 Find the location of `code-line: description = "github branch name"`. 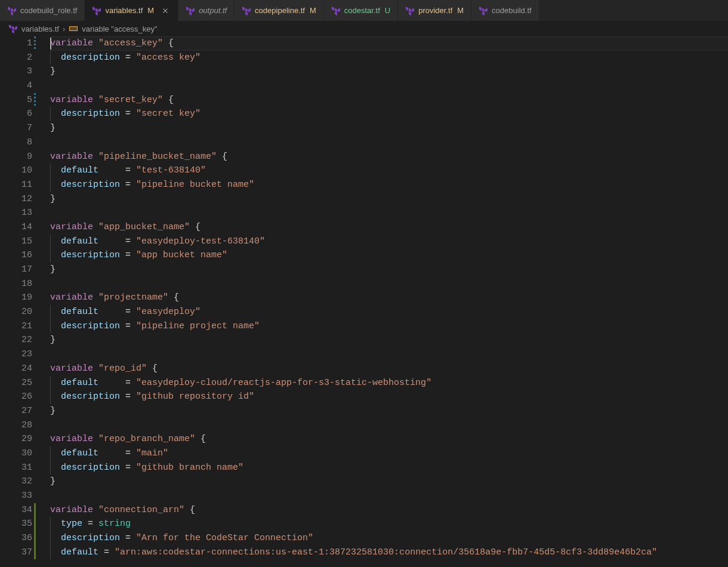

code-line: description = "github branch name" is located at coordinates (389, 468).